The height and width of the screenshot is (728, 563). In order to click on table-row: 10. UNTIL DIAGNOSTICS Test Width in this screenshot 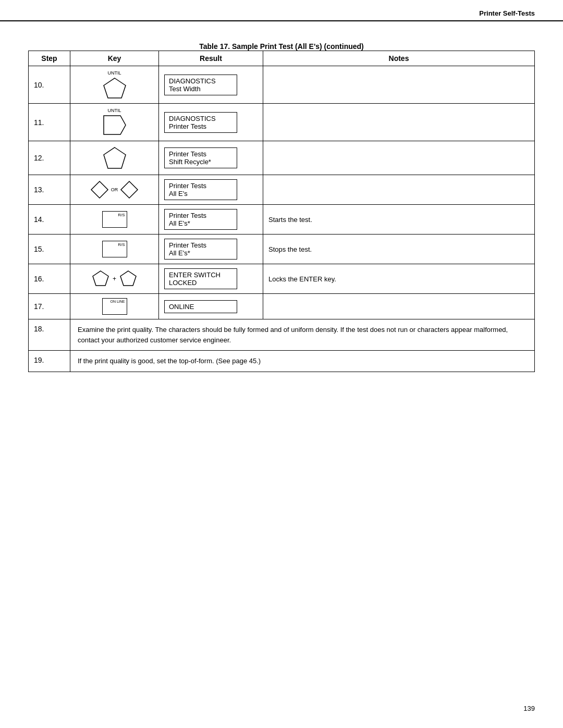, I will do `click(282, 85)`.